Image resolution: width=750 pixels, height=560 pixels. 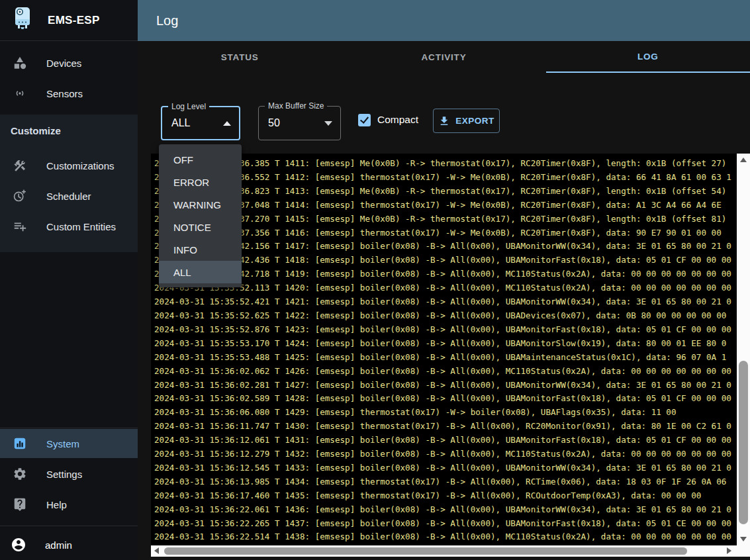 I want to click on log-level-option: ALL, so click(x=200, y=272).